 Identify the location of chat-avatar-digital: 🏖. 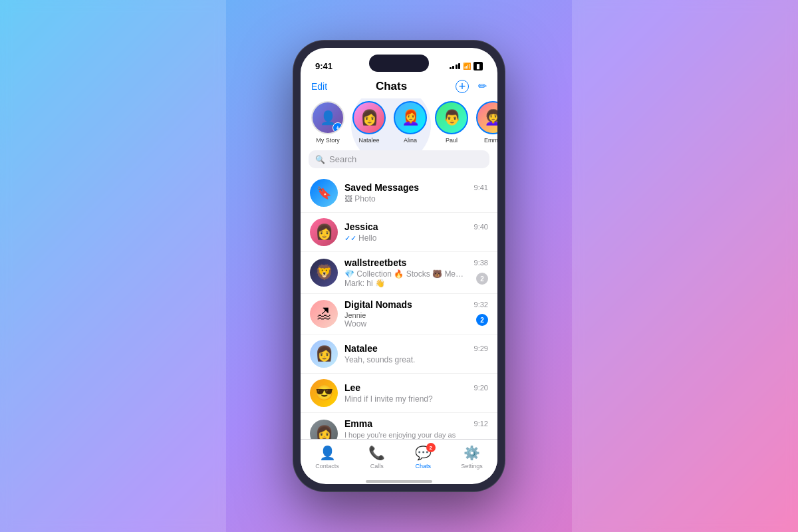
(324, 314).